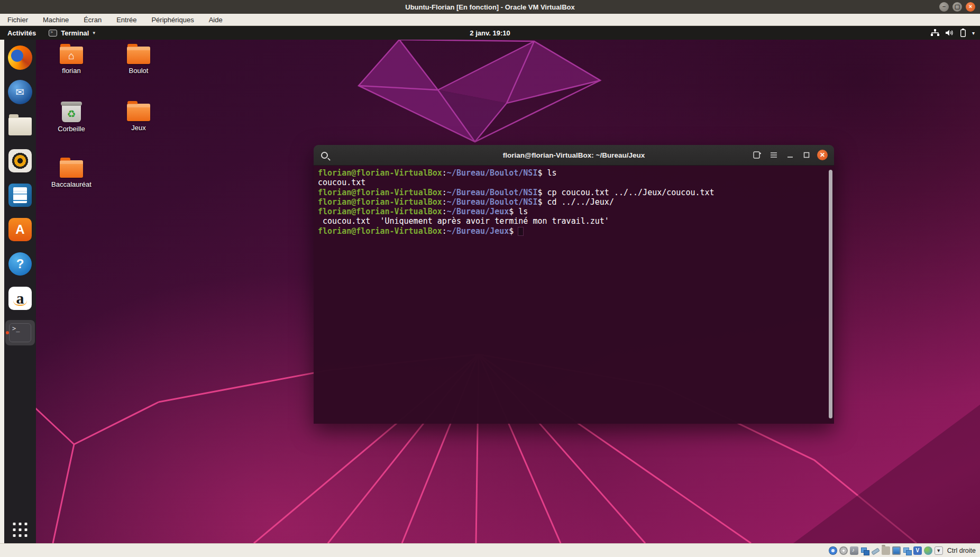  I want to click on desktop-icon-label: Baccalauréat, so click(71, 184).